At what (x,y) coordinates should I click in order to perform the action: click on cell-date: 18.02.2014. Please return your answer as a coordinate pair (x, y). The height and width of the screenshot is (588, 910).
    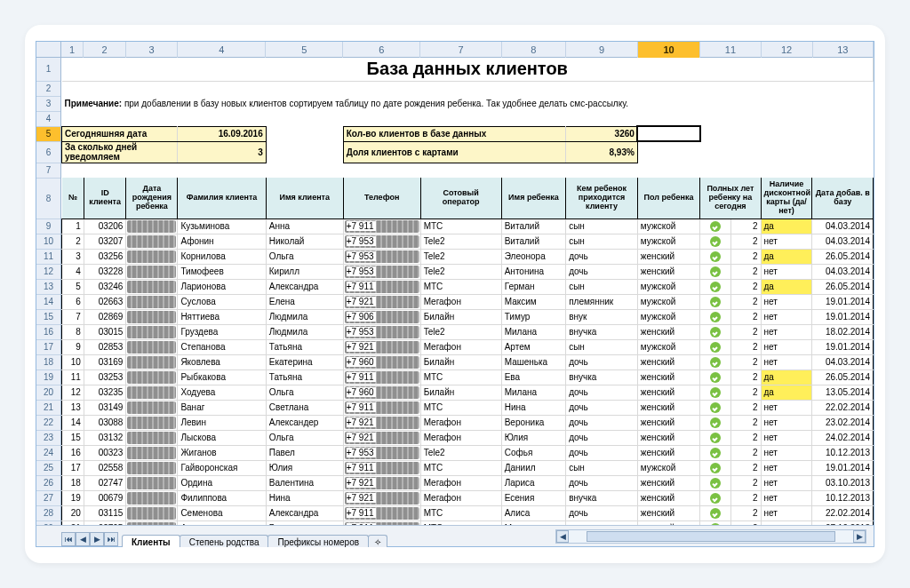
    Looking at the image, I should click on (842, 332).